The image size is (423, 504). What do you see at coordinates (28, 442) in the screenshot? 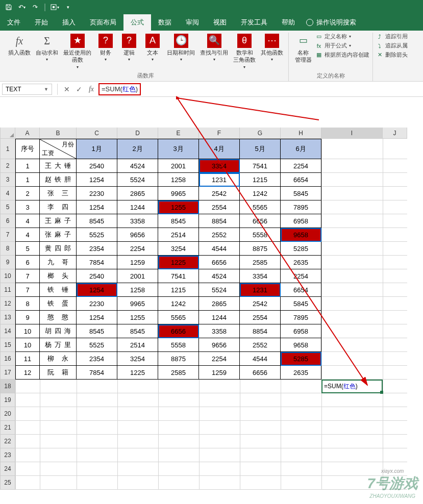
I see `cell-A22` at bounding box center [28, 442].